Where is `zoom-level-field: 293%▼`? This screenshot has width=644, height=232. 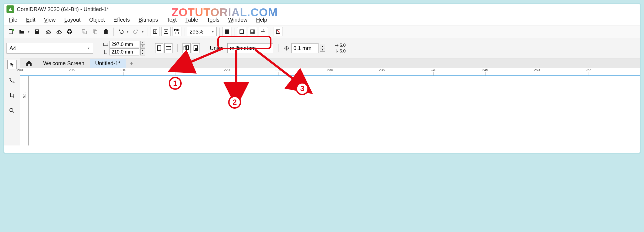 zoom-level-field: 293%▼ is located at coordinates (202, 32).